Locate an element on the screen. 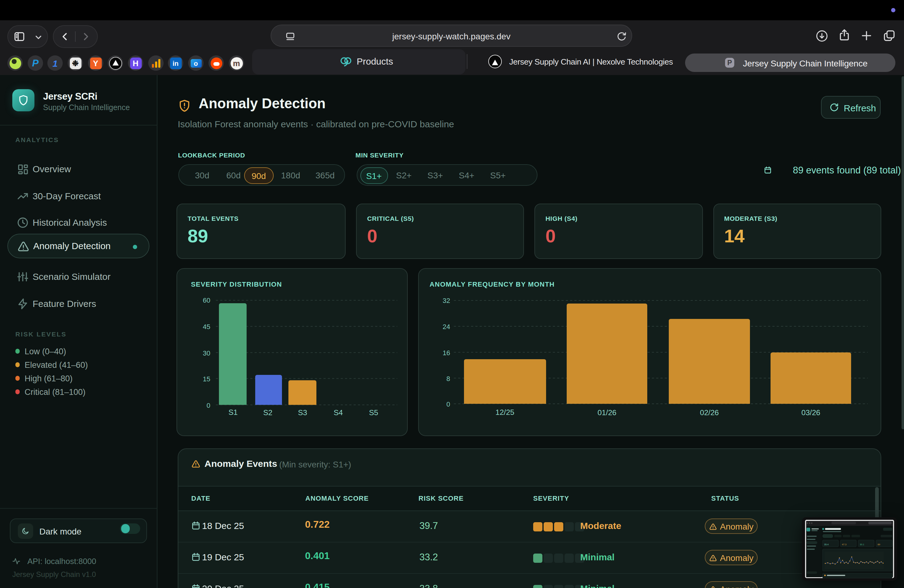 The width and height of the screenshot is (904, 588). svg-text: 47.3 is located at coordinates (844, 544).